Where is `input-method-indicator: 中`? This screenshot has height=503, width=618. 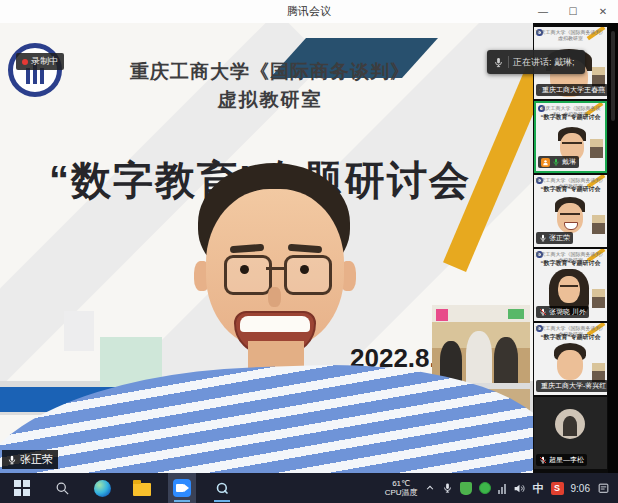 input-method-indicator: 中 is located at coordinates (538, 488).